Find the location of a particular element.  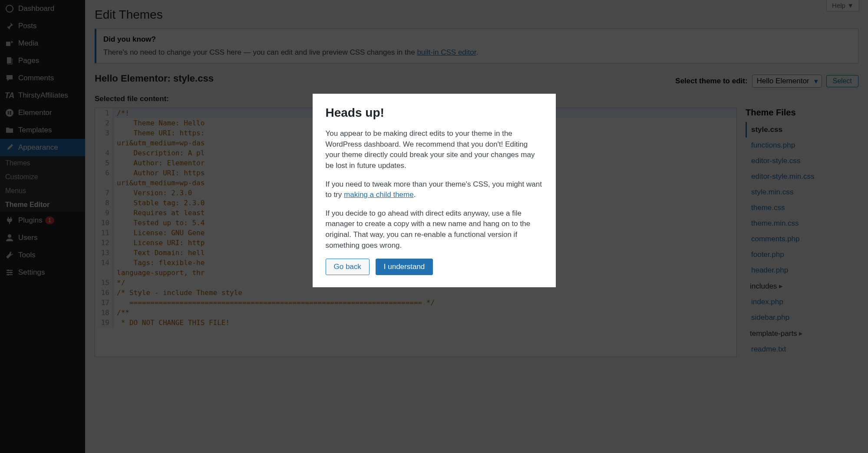

modal-title: Heads up! is located at coordinates (434, 113).